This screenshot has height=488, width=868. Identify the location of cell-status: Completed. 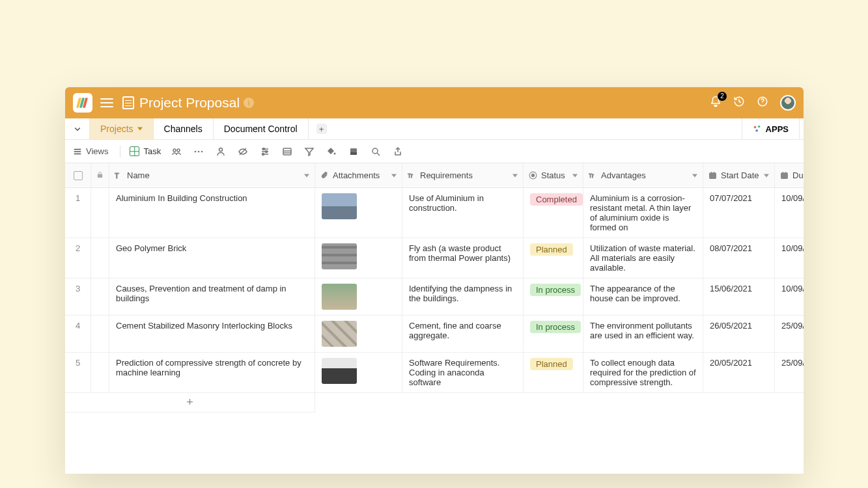
(553, 213).